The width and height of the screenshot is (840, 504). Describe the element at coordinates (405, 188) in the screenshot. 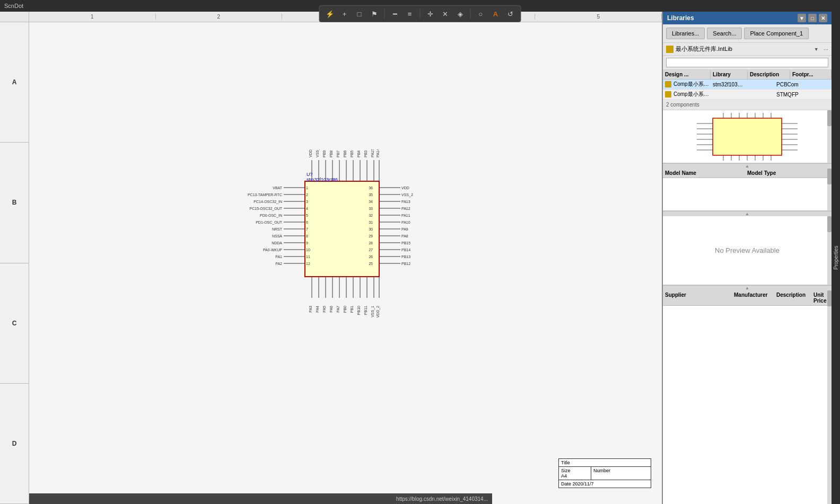

I see `svg-text: VDD` at that location.